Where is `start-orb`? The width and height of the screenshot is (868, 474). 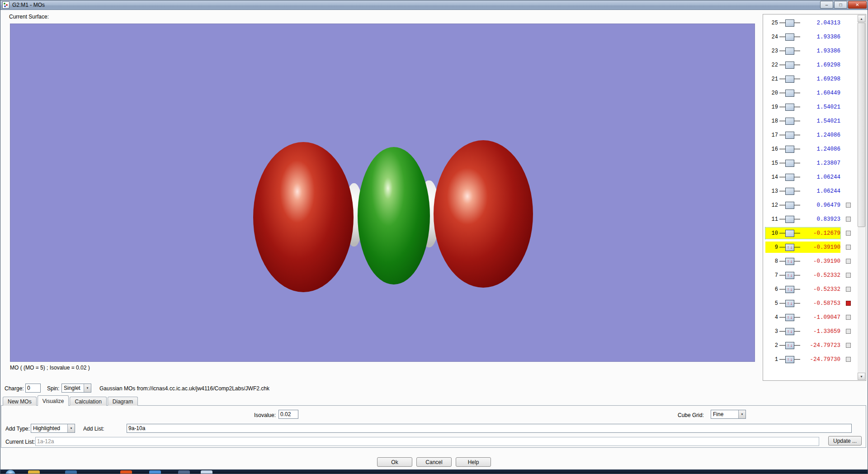
start-orb is located at coordinates (10, 472).